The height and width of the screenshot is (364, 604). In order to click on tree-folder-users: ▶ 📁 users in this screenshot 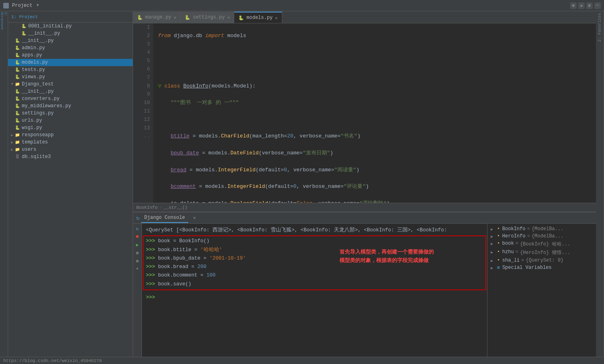, I will do `click(70, 150)`.